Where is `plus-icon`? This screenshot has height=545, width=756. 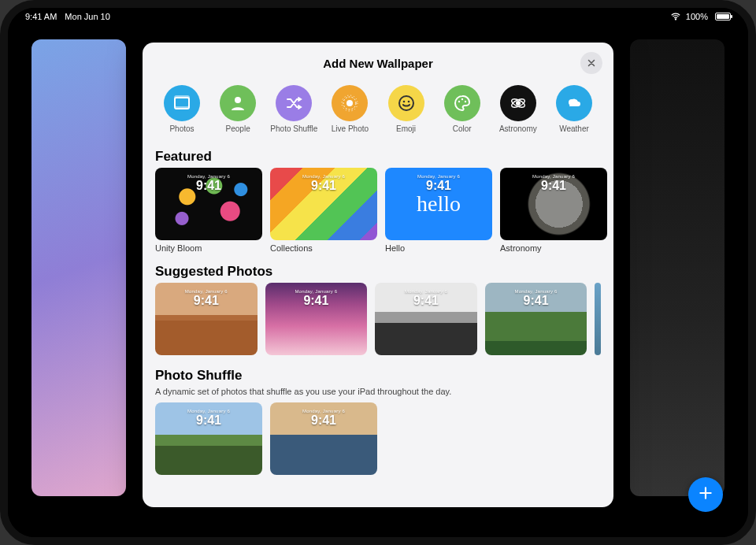
plus-icon is located at coordinates (706, 495).